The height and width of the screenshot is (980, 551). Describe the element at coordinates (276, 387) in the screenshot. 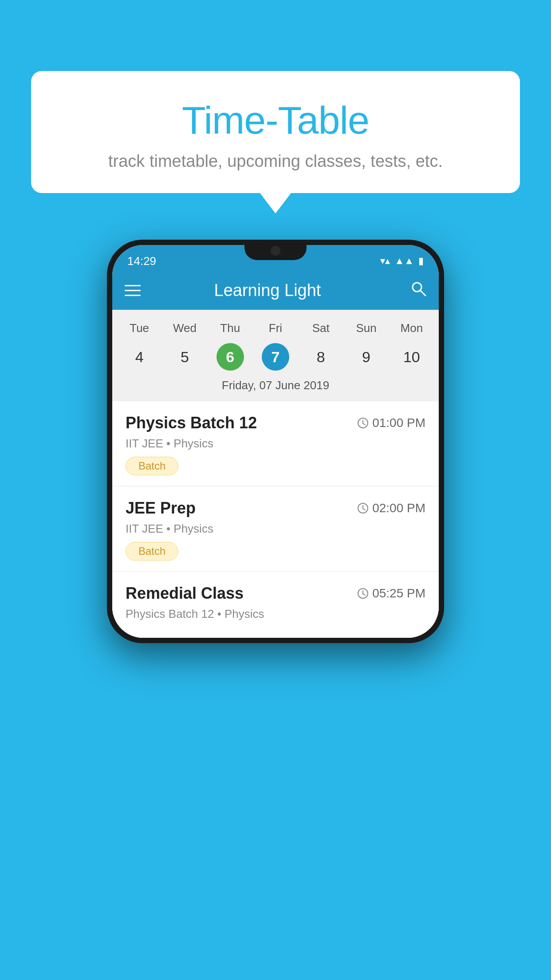

I see `selected-date-label: Friday, 07 June 2019` at that location.